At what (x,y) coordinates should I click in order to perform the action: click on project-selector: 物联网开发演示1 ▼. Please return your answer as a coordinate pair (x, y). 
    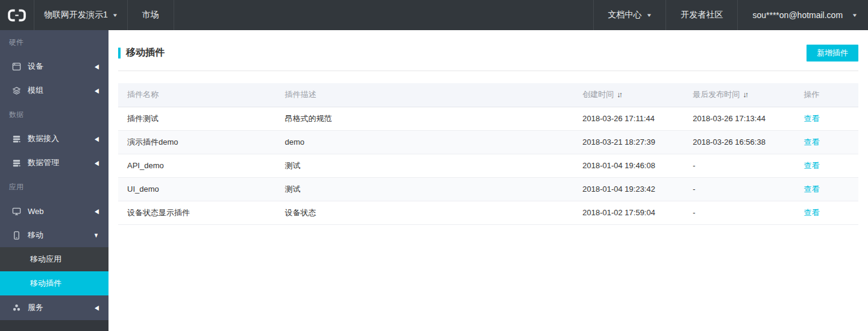
    Looking at the image, I should click on (81, 15).